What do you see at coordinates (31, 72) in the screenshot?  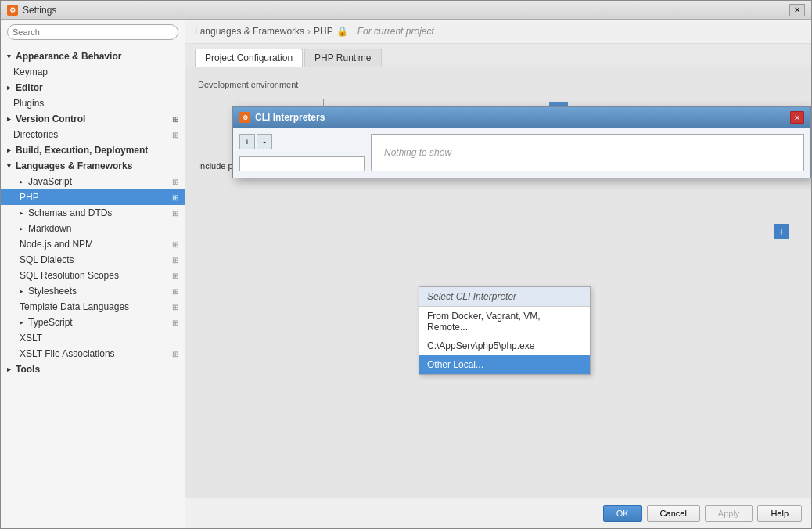 I see `sidebar-label-keymap: Keymap` at bounding box center [31, 72].